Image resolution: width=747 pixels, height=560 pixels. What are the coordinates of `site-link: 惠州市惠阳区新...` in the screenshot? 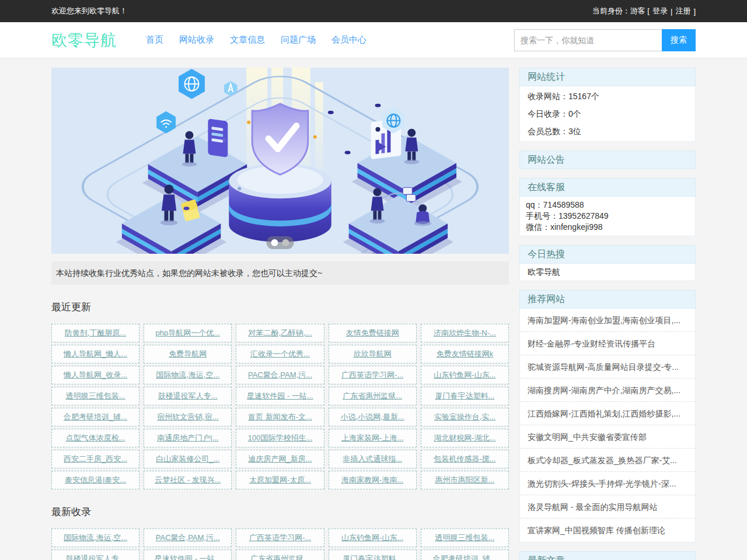 It's located at (465, 480).